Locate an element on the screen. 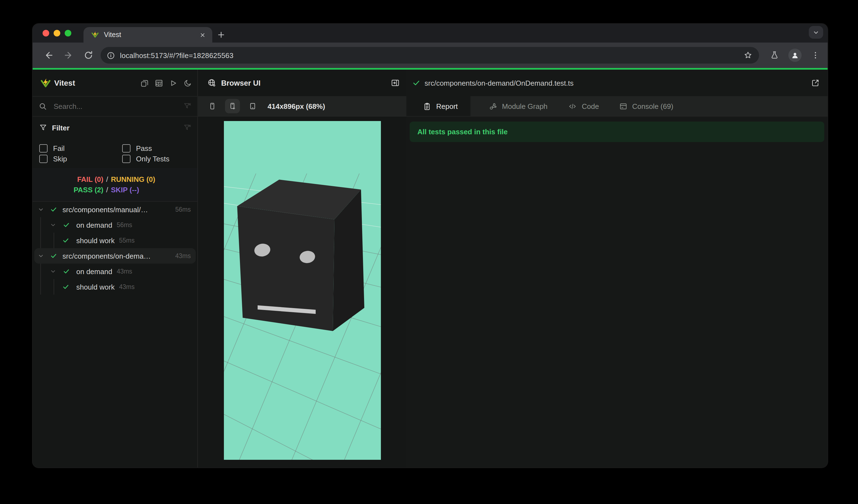  filter-title: Filter is located at coordinates (61, 128).